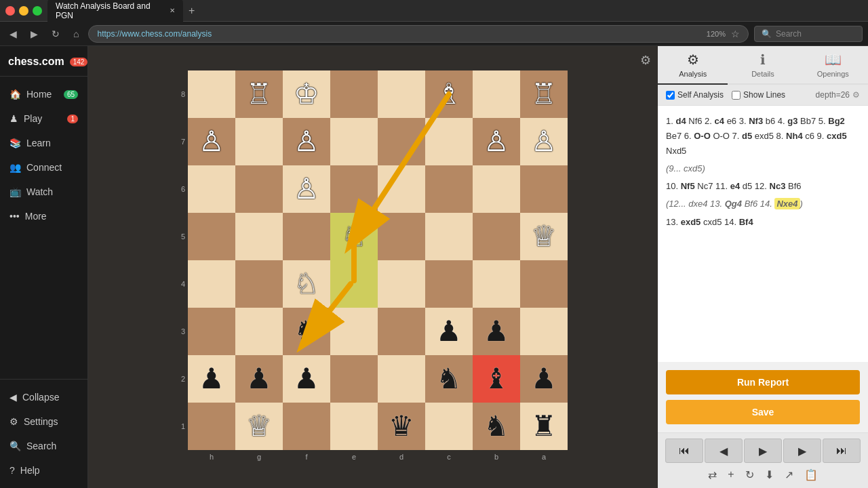  I want to click on show-lines-checkbox-label: Show Lines, so click(758, 95).